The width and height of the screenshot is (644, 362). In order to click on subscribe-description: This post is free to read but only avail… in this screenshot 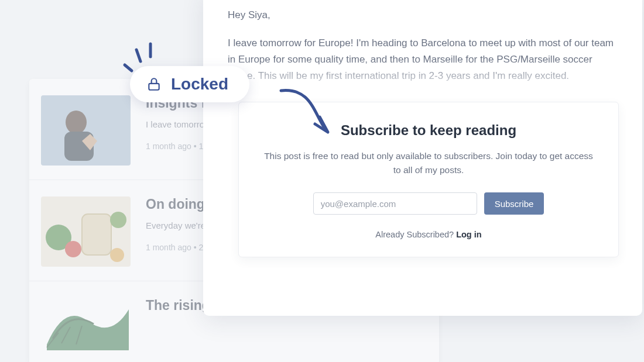, I will do `click(429, 163)`.